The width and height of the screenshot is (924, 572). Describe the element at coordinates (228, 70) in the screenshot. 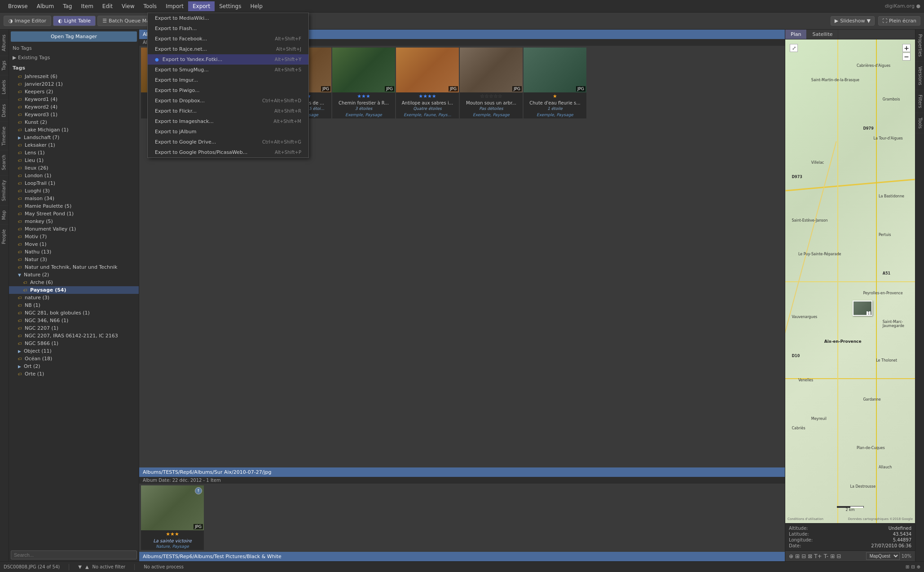

I see `export-smugmug: Export to SmugMug... Alt+Shift+S` at that location.